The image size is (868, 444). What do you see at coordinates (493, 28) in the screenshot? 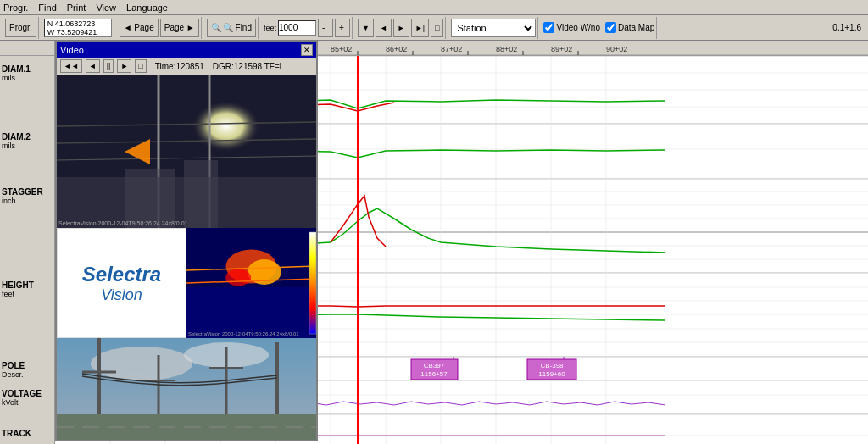
I see `station-select: Station` at bounding box center [493, 28].